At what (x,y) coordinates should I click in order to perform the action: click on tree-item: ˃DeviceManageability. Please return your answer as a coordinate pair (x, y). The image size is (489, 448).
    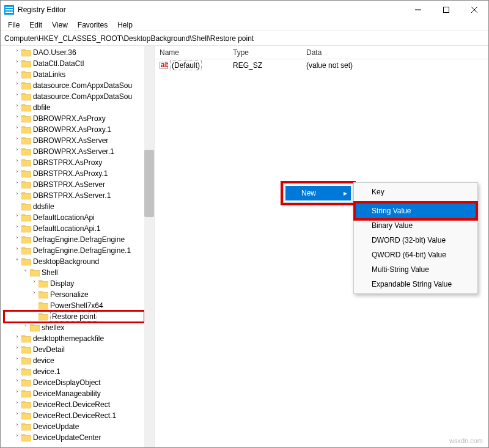
    Looking at the image, I should click on (75, 394).